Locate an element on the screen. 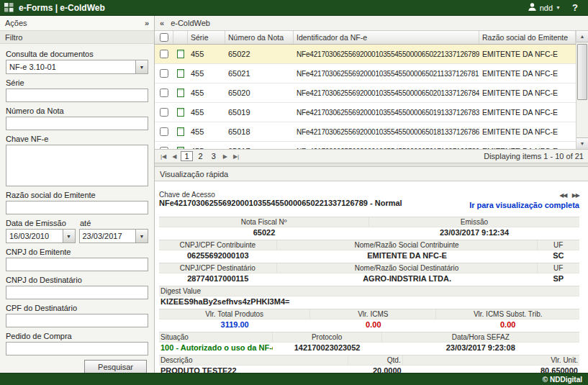 The width and height of the screenshot is (588, 385). date-from-value: 16/03/2010 is located at coordinates (29, 236).